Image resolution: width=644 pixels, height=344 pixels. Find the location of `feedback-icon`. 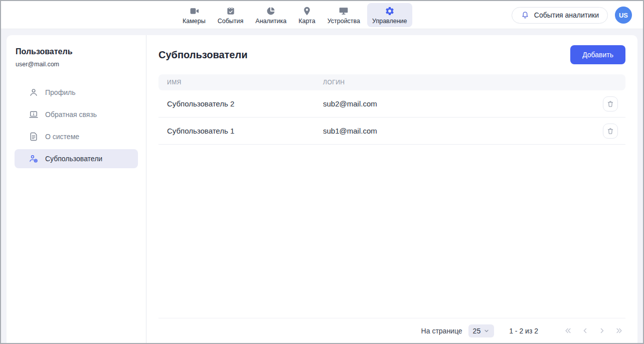

feedback-icon is located at coordinates (34, 114).